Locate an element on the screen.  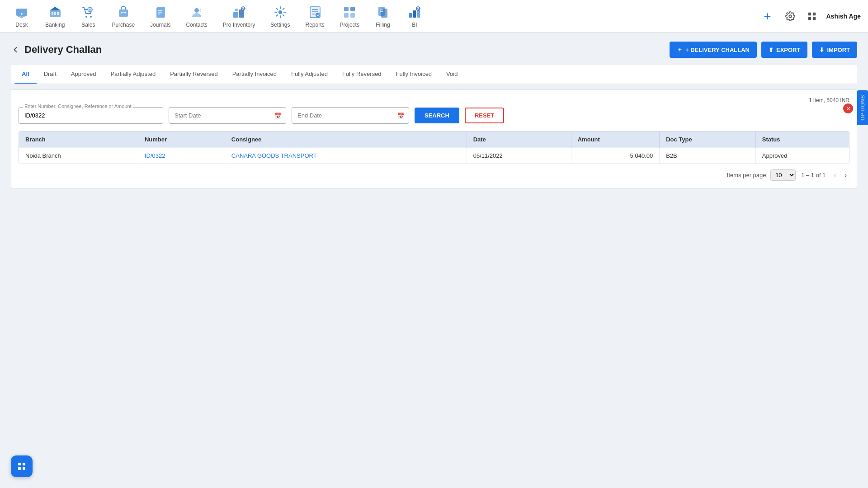
nav-item-bi: BI is located at coordinates (415, 16).